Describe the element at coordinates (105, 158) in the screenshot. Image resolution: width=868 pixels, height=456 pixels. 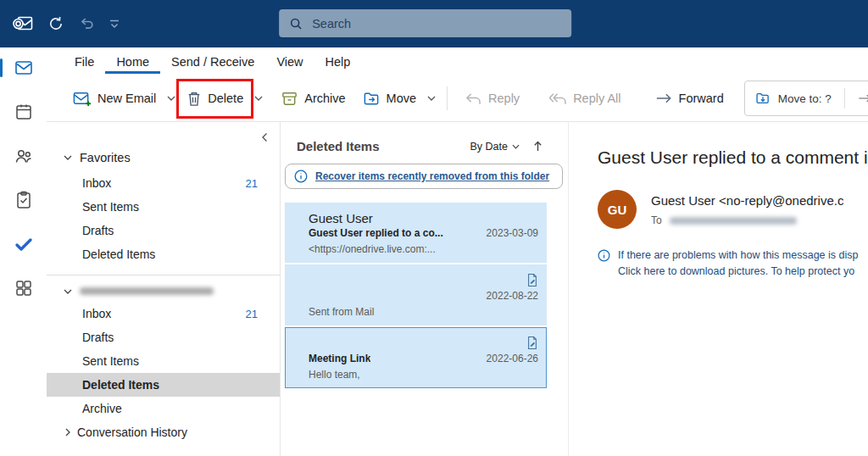
I see `favorites-label: Favorites` at that location.